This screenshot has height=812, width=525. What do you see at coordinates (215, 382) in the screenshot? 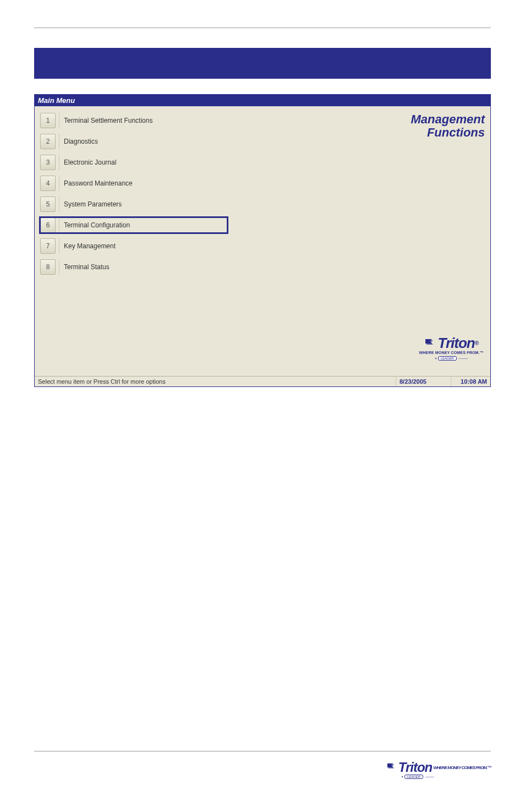
I see `status-hint: Select menu item or Press Ctrl for more …` at bounding box center [215, 382].